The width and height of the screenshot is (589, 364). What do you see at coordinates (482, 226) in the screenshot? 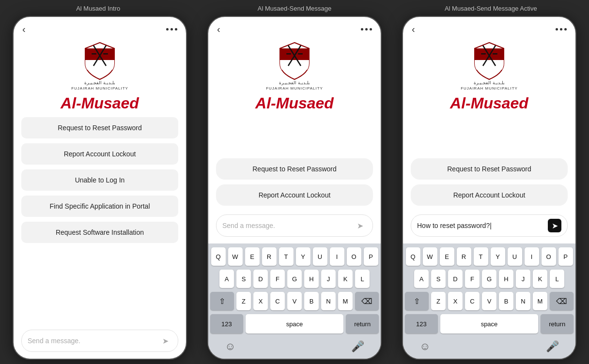
I see `message-active-text: How to reset password?|` at bounding box center [482, 226].